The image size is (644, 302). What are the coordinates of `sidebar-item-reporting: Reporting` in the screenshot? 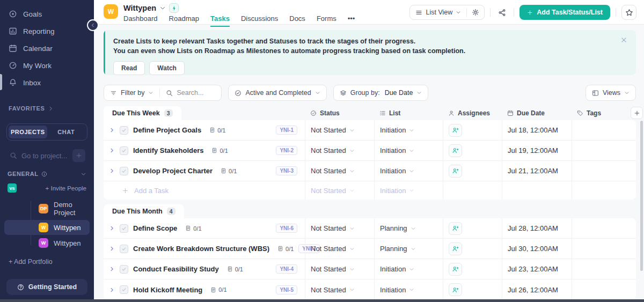 It's located at (47, 31).